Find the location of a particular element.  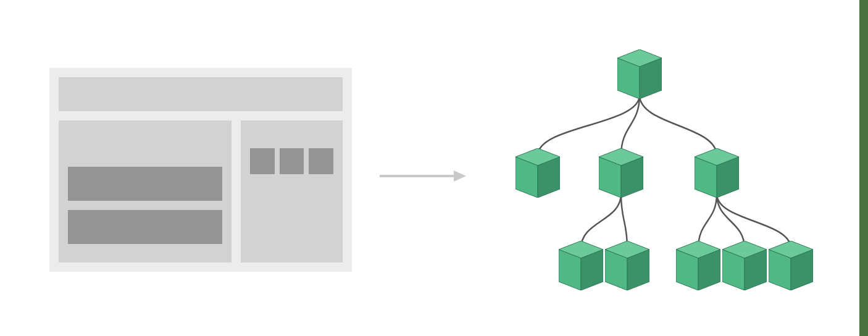

wireframe-sidebar-panel is located at coordinates (291, 191).